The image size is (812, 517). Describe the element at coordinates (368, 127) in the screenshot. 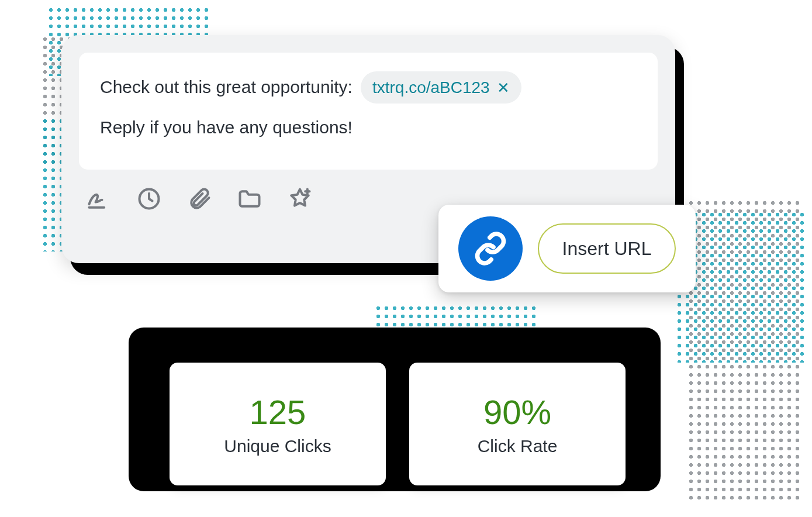

I see `message-text-line2: Reply if you have any questions!` at that location.